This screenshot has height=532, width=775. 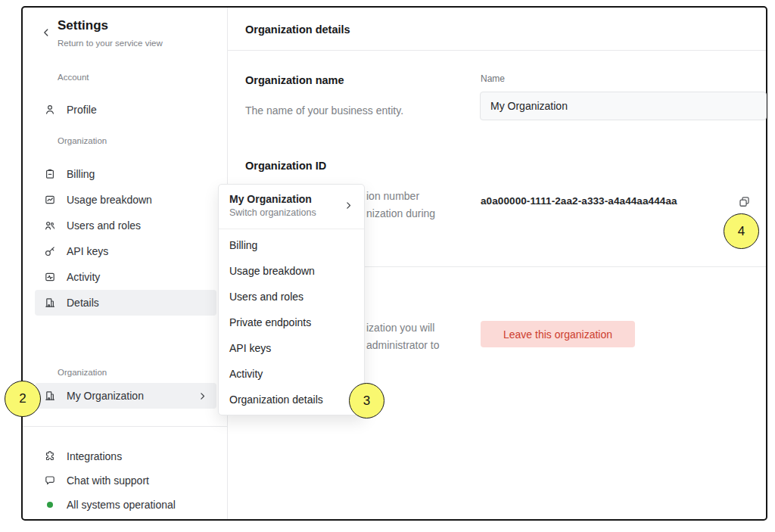 What do you see at coordinates (493, 79) in the screenshot?
I see `name-field-label: Name` at bounding box center [493, 79].